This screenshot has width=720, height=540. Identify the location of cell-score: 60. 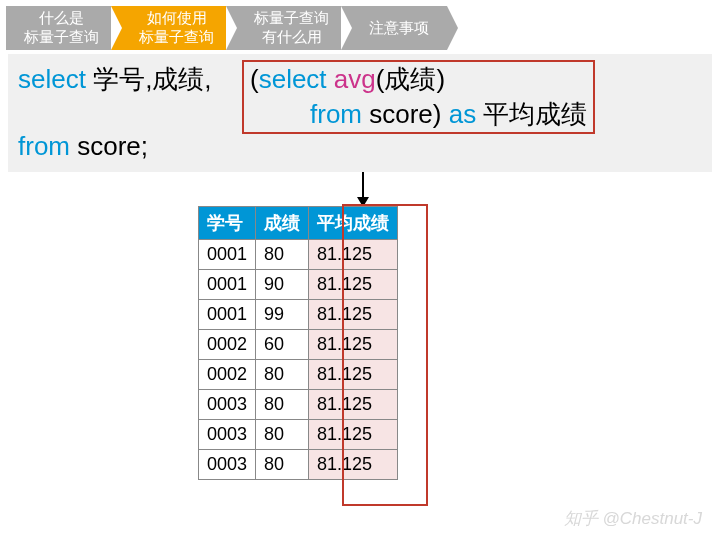
(282, 345).